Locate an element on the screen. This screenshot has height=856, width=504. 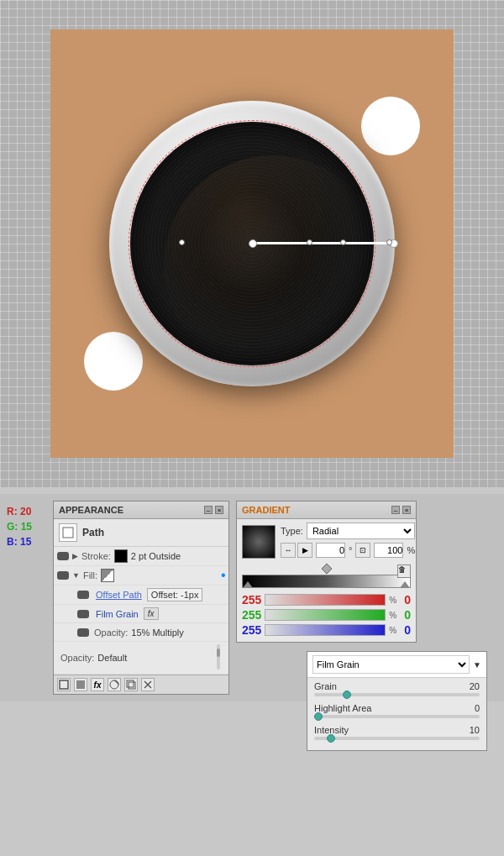
fill-swatch is located at coordinates (108, 575).